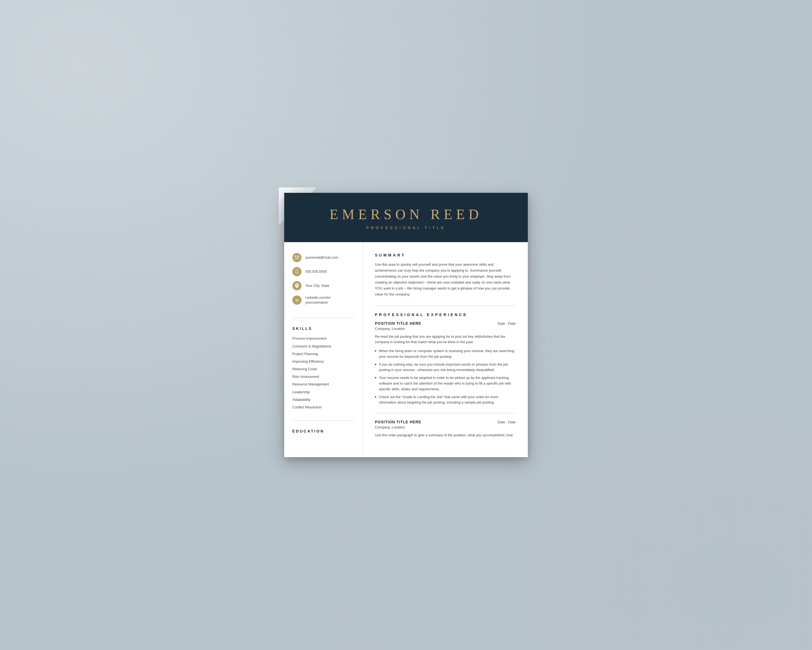  I want to click on skills-heading: SKILLS, so click(323, 329).